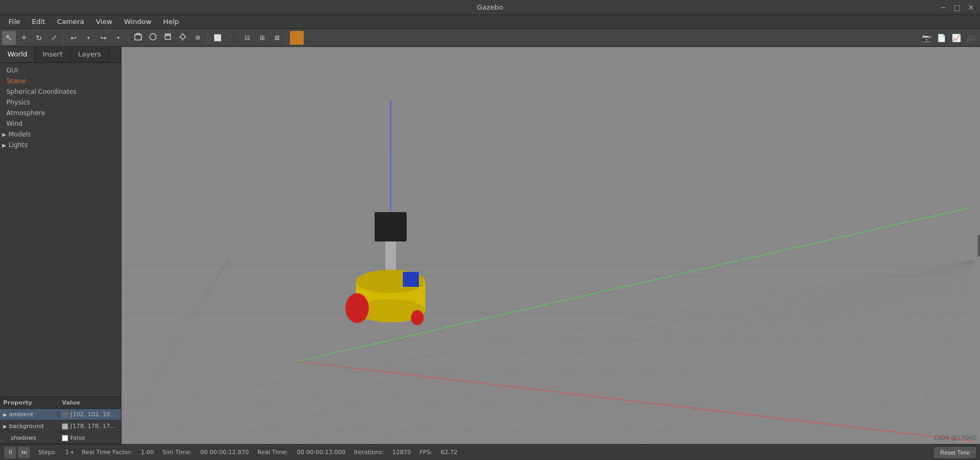 This screenshot has width=980, height=460. What do you see at coordinates (955, 438) in the screenshot?
I see `watermark: CSDN @江TQAO` at bounding box center [955, 438].